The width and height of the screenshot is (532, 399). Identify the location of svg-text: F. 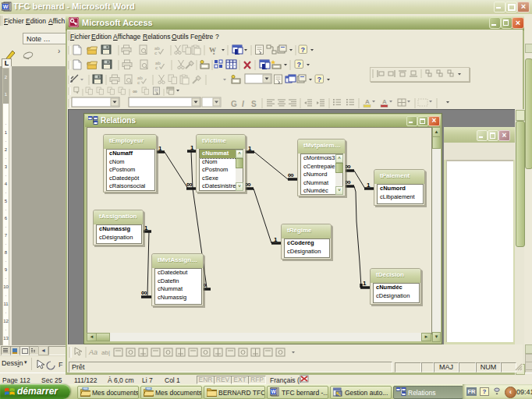
(61, 365).